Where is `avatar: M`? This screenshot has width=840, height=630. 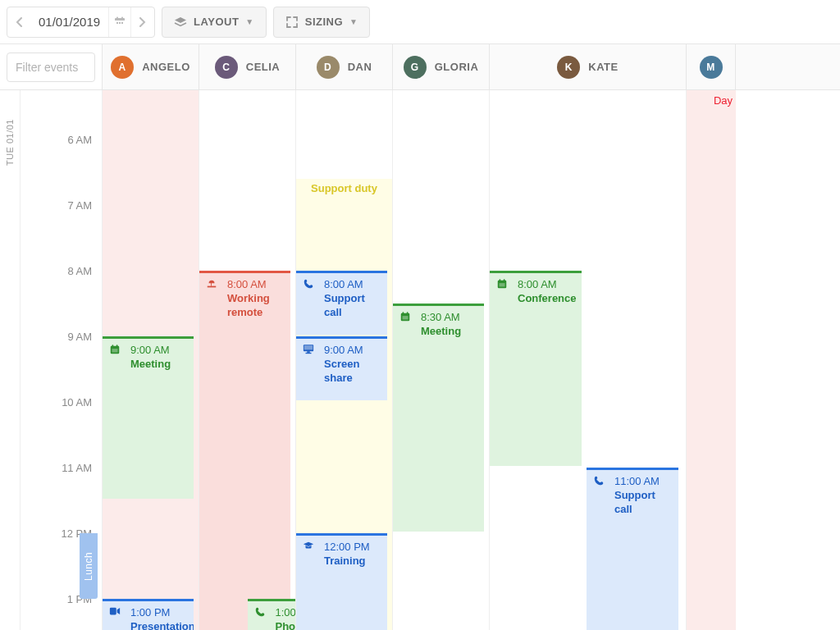 avatar: M is located at coordinates (711, 67).